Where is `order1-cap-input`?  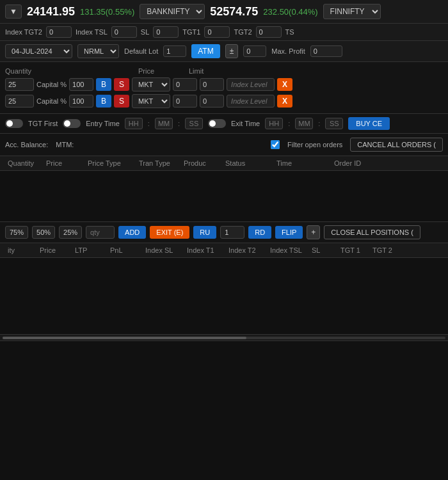
order1-cap-input is located at coordinates (81, 84).